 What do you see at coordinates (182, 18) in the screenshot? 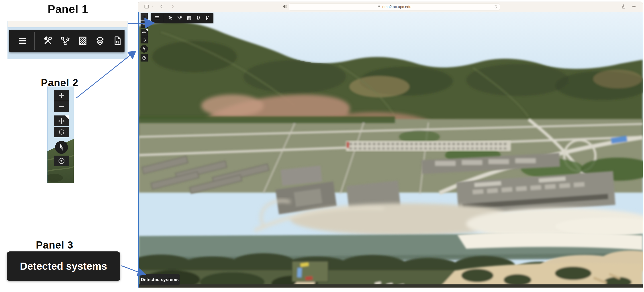
I see `map-top-toolbar` at bounding box center [182, 18].